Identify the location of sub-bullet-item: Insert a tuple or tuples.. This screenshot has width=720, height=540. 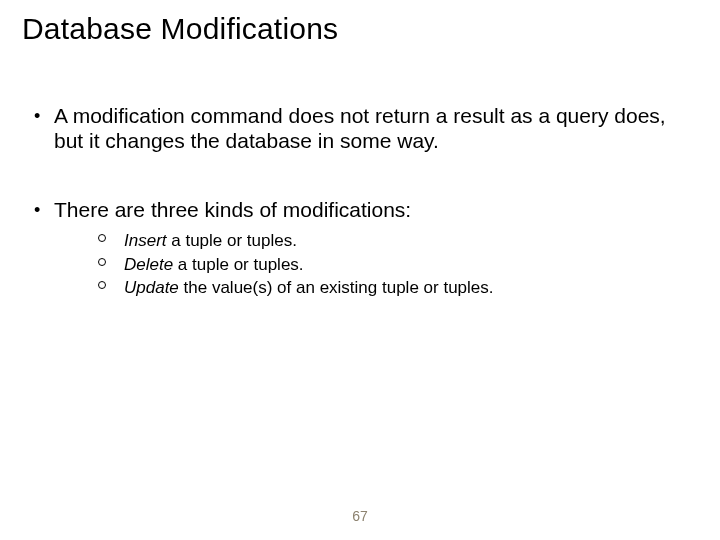
(396, 240).